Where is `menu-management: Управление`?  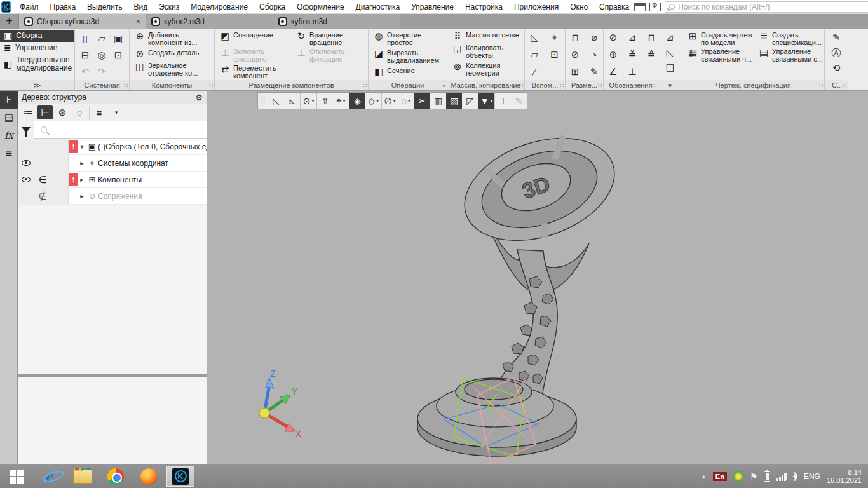 menu-management: Управление is located at coordinates (432, 7).